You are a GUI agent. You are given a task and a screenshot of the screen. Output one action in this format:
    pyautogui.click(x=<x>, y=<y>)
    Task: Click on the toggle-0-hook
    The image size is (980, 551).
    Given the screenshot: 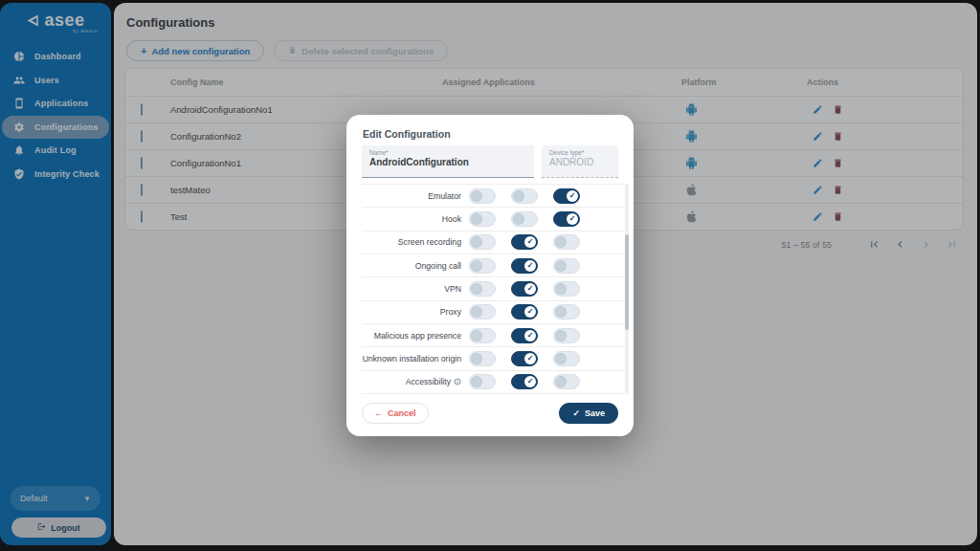 What is the action you would take?
    pyautogui.click(x=482, y=219)
    